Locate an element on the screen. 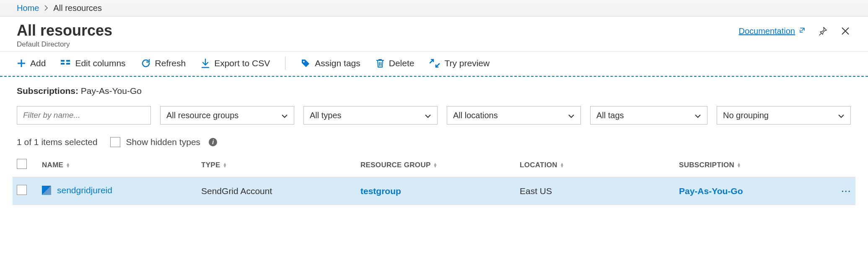 This screenshot has height=262, width=868. export-csv-label: Export to CSV is located at coordinates (242, 63).